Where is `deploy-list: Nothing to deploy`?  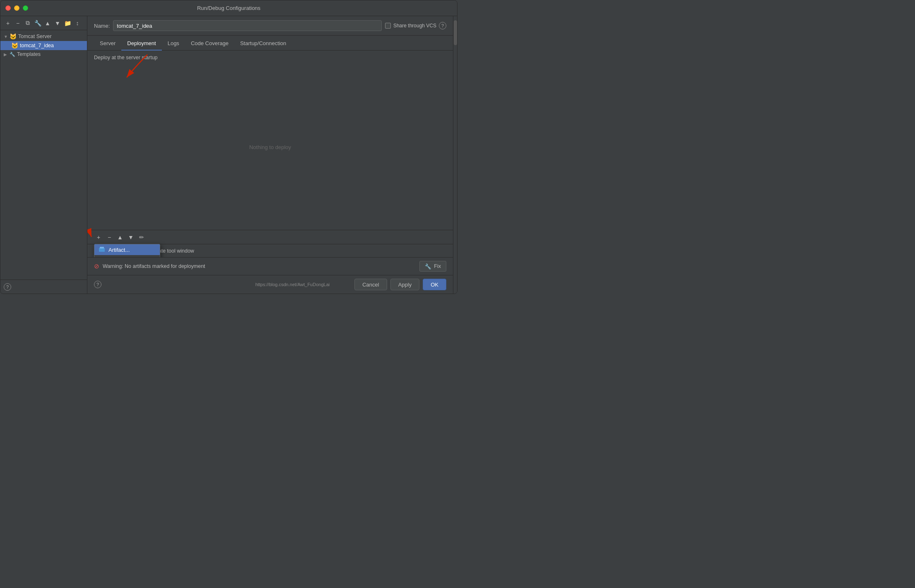 deploy-list: Nothing to deploy is located at coordinates (270, 147).